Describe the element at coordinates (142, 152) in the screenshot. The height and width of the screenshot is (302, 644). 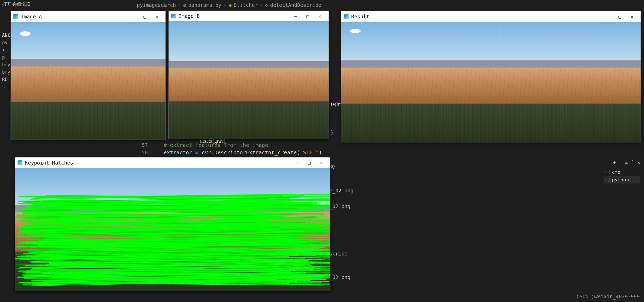
I see `line-number: 58` at that location.